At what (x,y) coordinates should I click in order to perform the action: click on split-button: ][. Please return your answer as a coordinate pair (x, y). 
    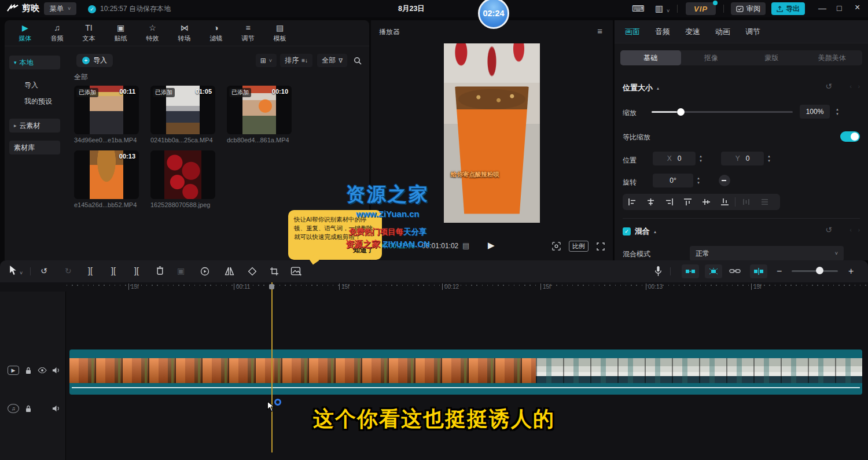
    Looking at the image, I should click on (90, 271).